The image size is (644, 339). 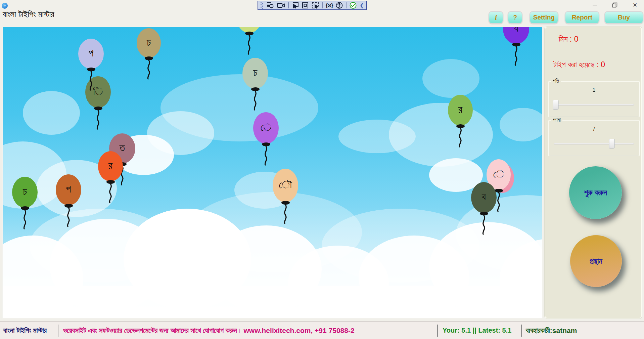 I want to click on count-groupbox: গণনা 7, so click(x=594, y=138).